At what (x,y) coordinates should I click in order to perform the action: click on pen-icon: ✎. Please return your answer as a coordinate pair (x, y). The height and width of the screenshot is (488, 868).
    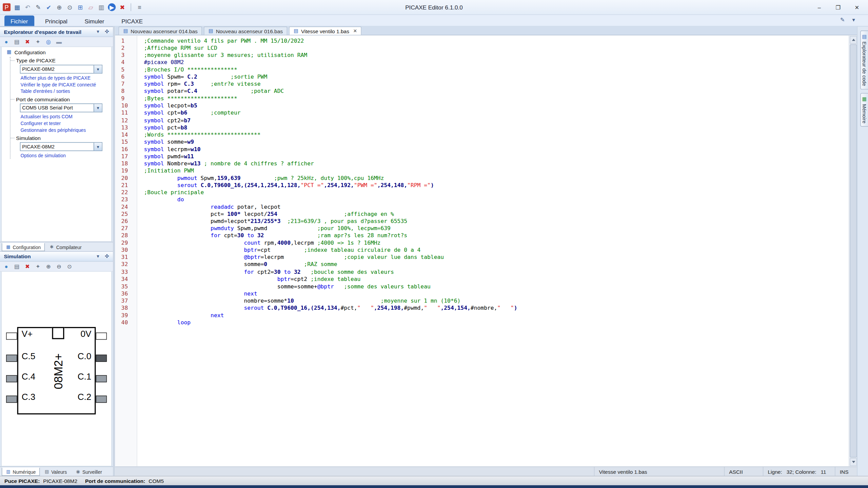
    Looking at the image, I should click on (38, 7).